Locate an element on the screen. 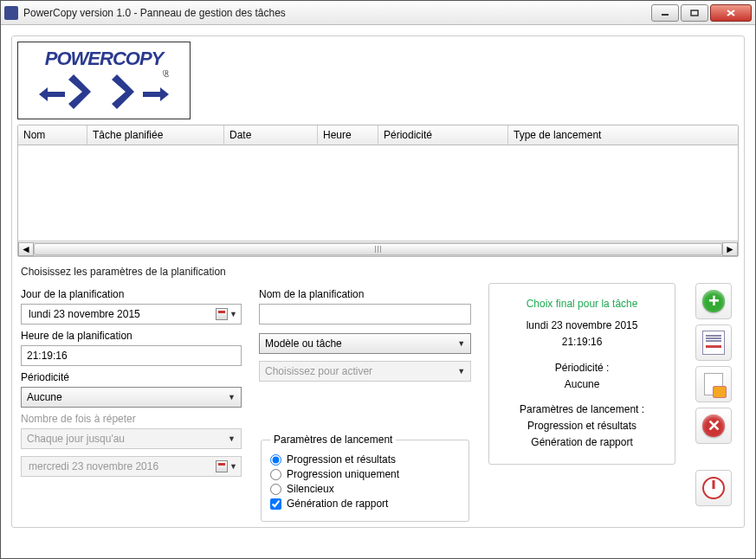 The width and height of the screenshot is (756, 559). radio-silent: Silencieux is located at coordinates (365, 489).